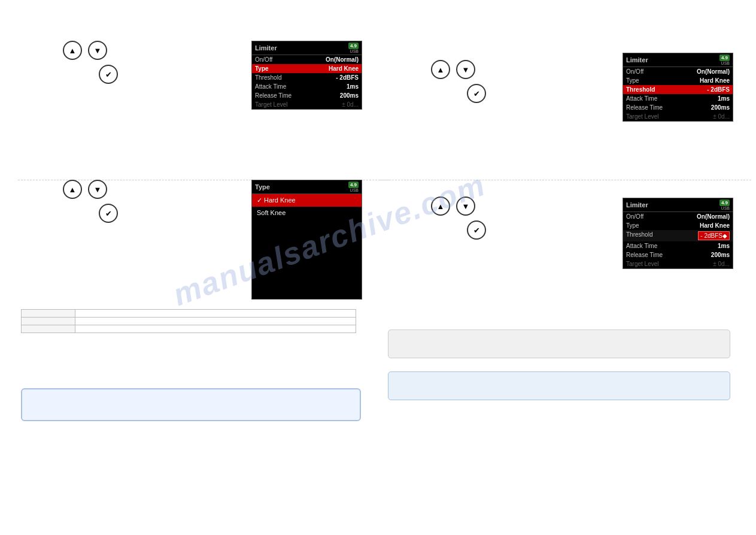  Describe the element at coordinates (724, 58) in the screenshot. I see `top-right-lcd-badge: 4.9` at that location.